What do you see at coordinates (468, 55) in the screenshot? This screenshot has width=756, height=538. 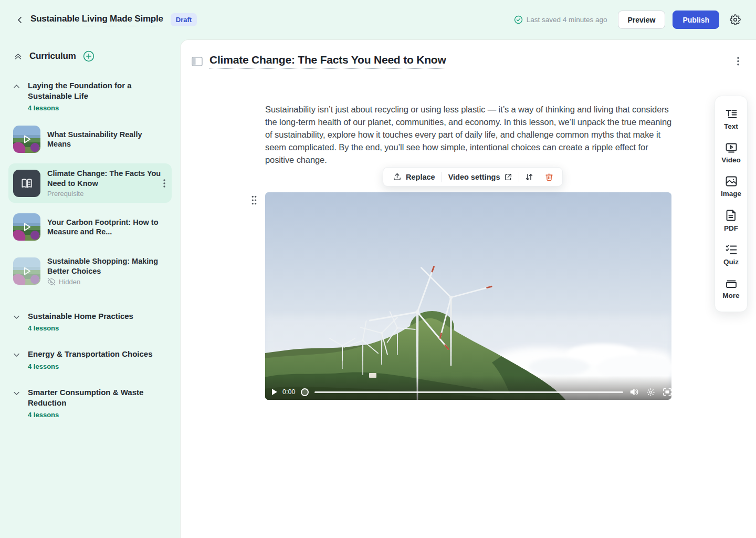 I see `lesson-header: Climate Change: The Facts You Need to Kn…` at bounding box center [468, 55].